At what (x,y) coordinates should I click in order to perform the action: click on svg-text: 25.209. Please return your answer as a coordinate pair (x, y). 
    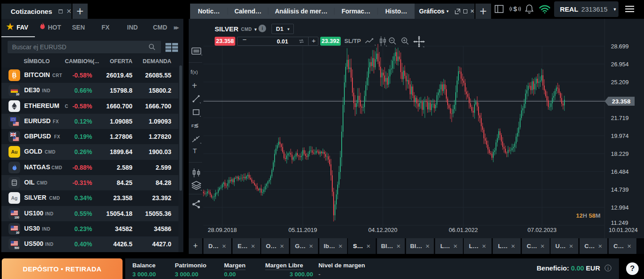
    Looking at the image, I should click on (620, 82).